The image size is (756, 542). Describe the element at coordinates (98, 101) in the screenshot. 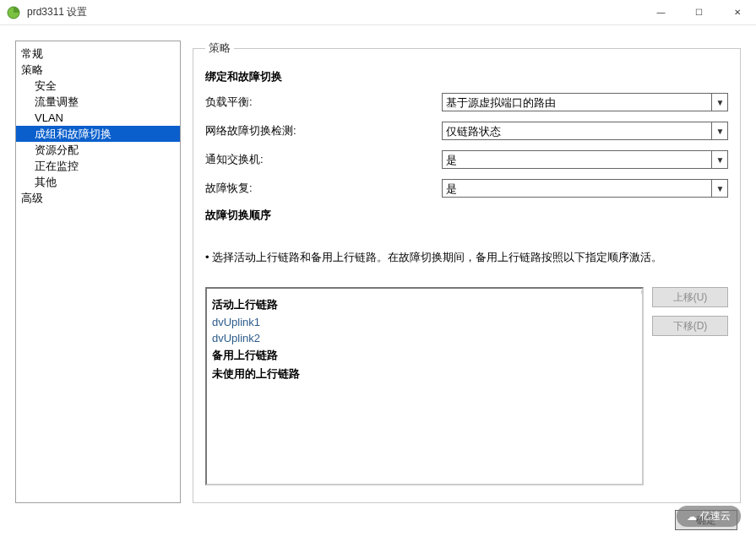

I see `nav-item: 流量调整` at that location.